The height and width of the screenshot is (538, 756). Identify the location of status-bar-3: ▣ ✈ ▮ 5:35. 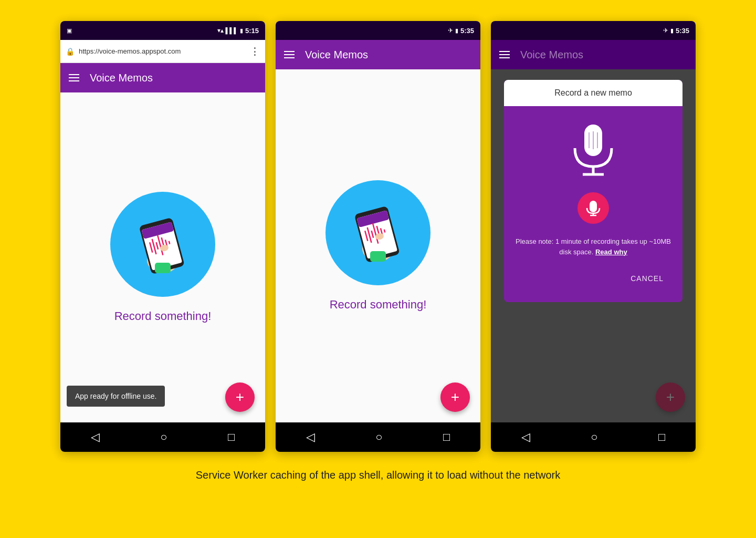
(593, 30).